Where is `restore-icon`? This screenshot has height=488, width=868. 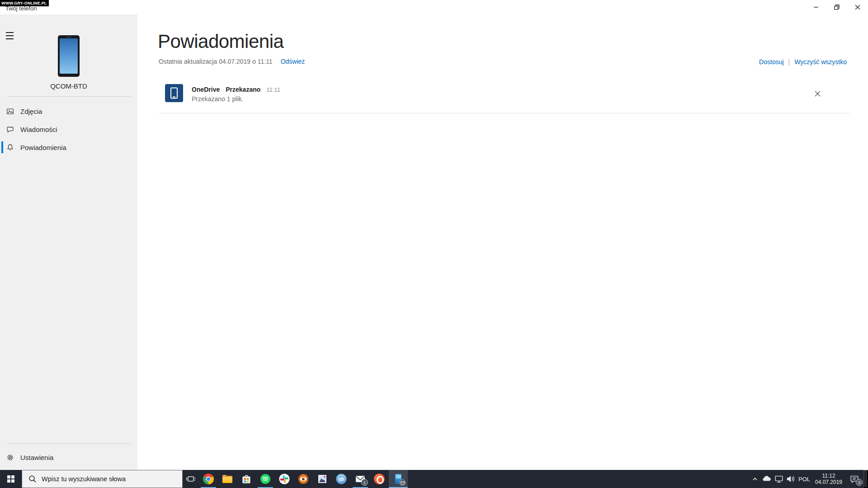
restore-icon is located at coordinates (837, 7).